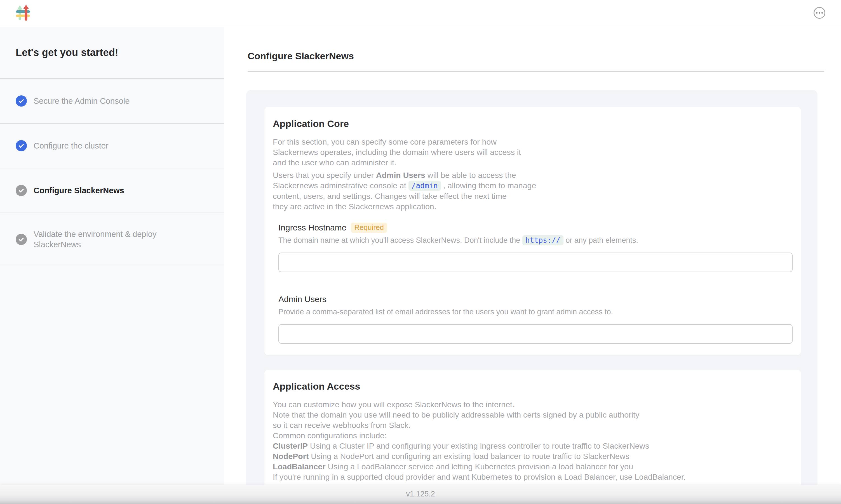  I want to click on section-description-line: For this section, you can specify some c…, so click(533, 142).